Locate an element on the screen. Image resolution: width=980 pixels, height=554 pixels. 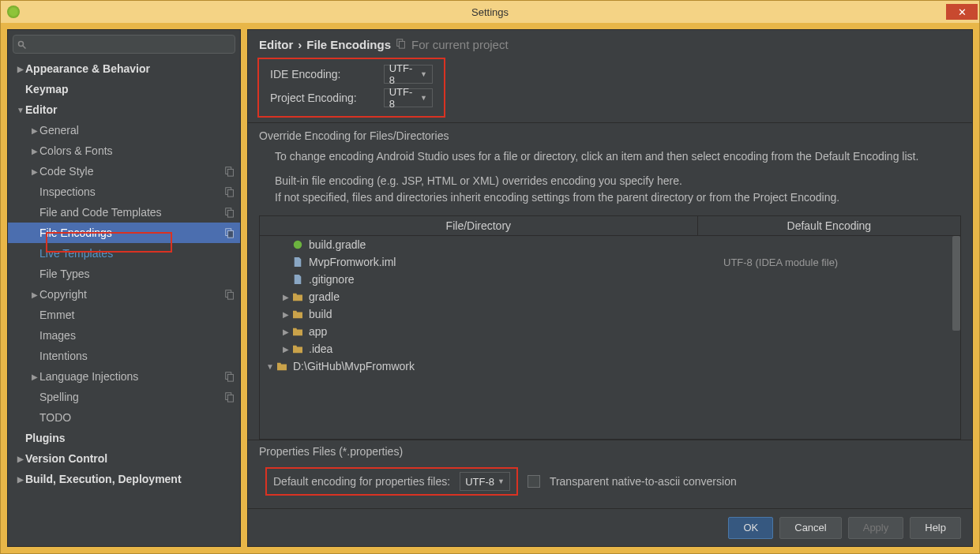
sidebar-item-label: Inspections is located at coordinates (132, 192).